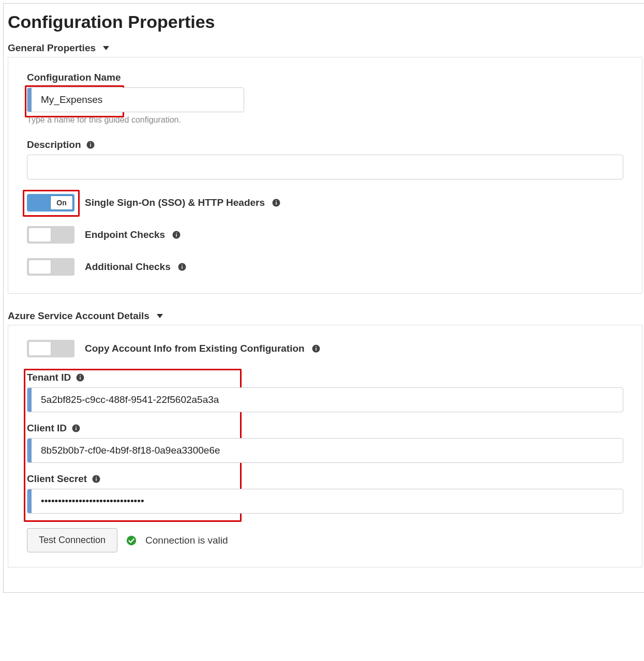 This screenshot has height=661, width=644. Describe the element at coordinates (325, 428) in the screenshot. I see `client-id-label: Client ID` at that location.